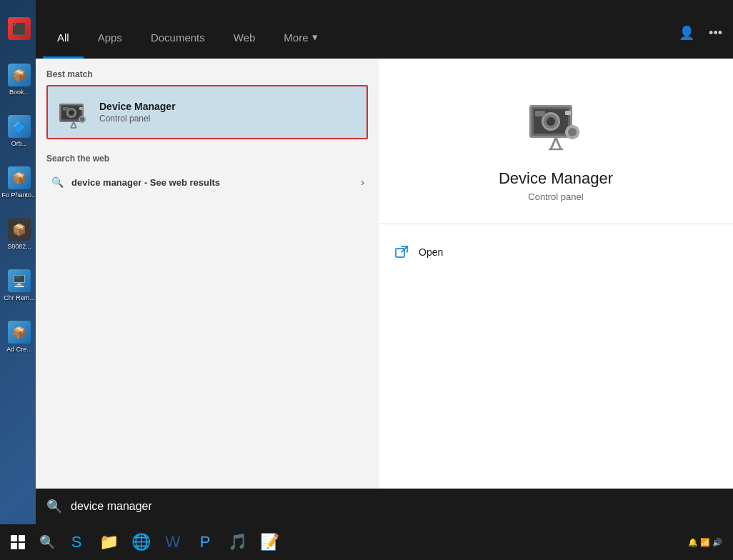 This screenshot has height=560, width=733. Describe the element at coordinates (556, 252) in the screenshot. I see `open-action: Open` at that location.